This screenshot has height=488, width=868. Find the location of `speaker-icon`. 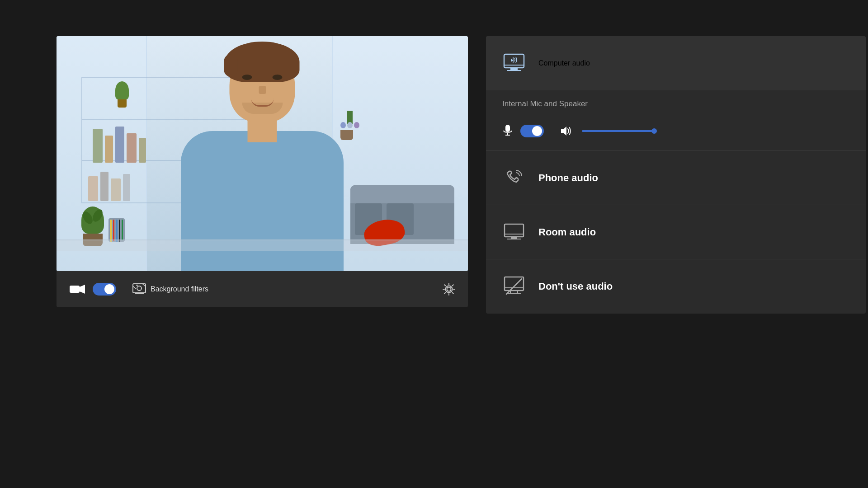

speaker-icon is located at coordinates (566, 131).